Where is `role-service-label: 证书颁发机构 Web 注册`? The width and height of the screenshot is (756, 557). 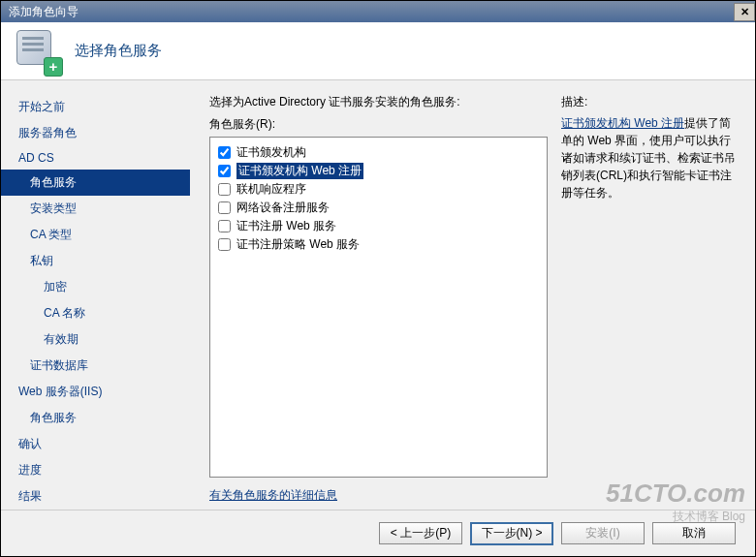
role-service-label: 证书颁发机构 Web 注册 is located at coordinates (300, 170).